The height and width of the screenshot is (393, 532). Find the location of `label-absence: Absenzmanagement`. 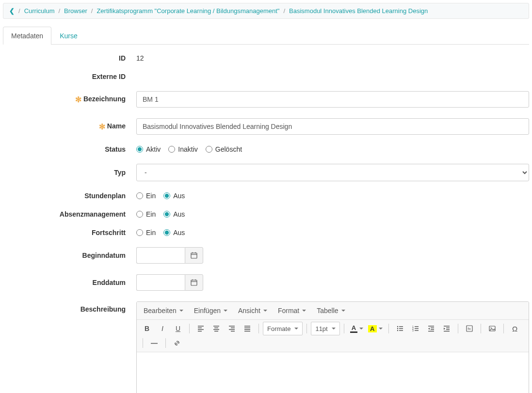

label-absence: Absenzmanagement is located at coordinates (70, 214).